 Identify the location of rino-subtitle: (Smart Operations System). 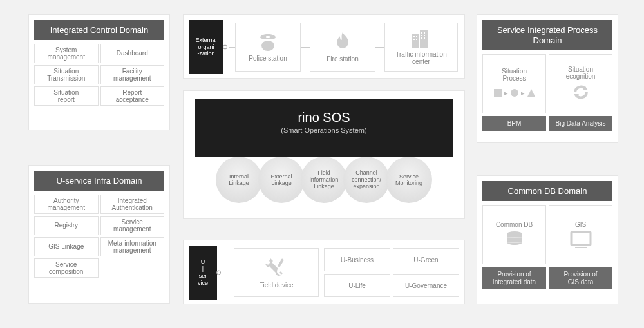
(324, 130).